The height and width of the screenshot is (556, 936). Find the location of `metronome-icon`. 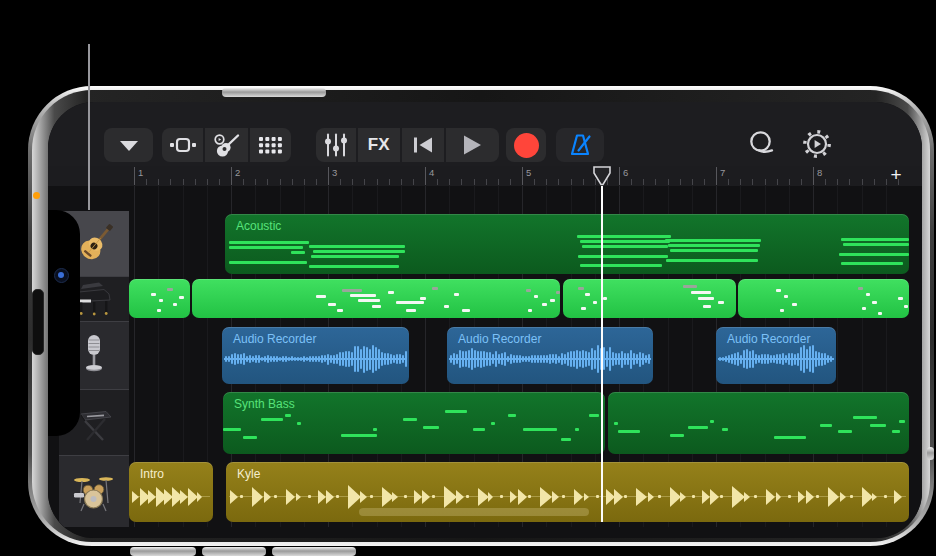

metronome-icon is located at coordinates (580, 145).